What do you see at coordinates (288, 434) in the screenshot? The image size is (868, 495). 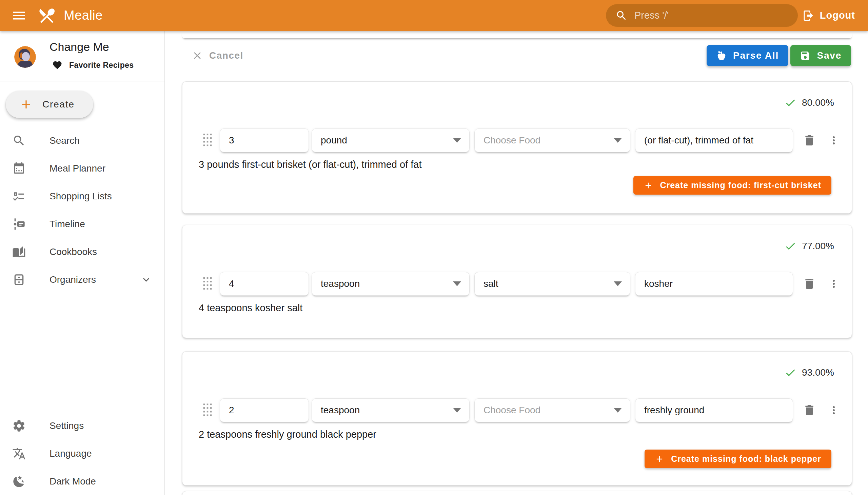 I see `original-ingredient-text: 2 teaspoons freshly ground black pepper` at bounding box center [288, 434].